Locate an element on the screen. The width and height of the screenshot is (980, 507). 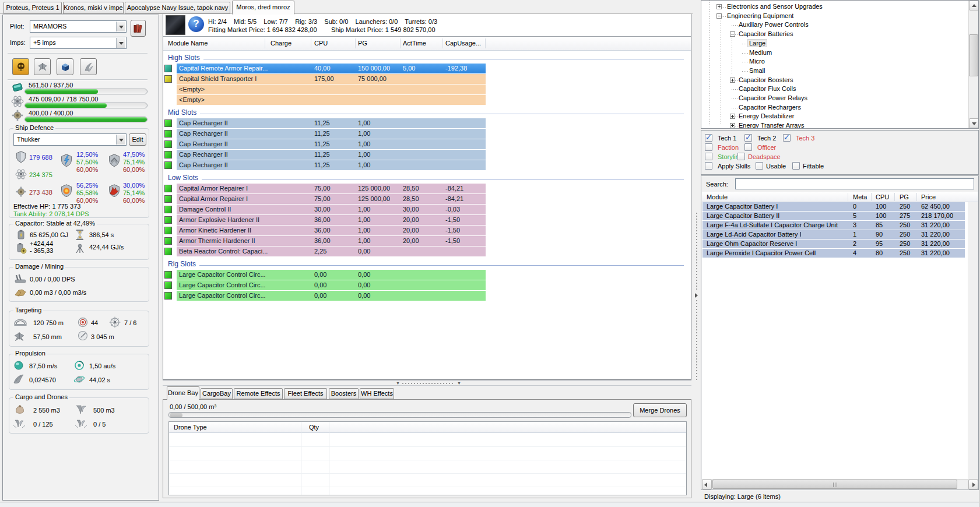
module-row: Armor Explosive Hardener II36,001,0020,0… is located at coordinates (427, 220).